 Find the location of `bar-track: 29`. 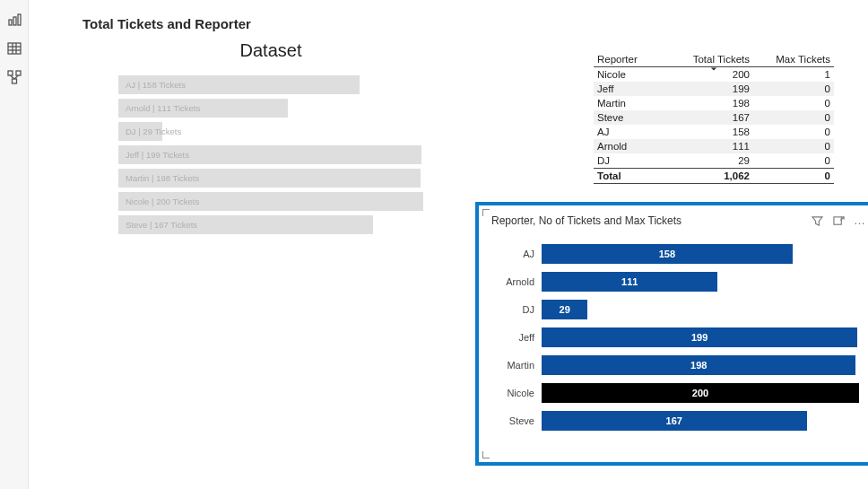

bar-track: 29 is located at coordinates (700, 310).